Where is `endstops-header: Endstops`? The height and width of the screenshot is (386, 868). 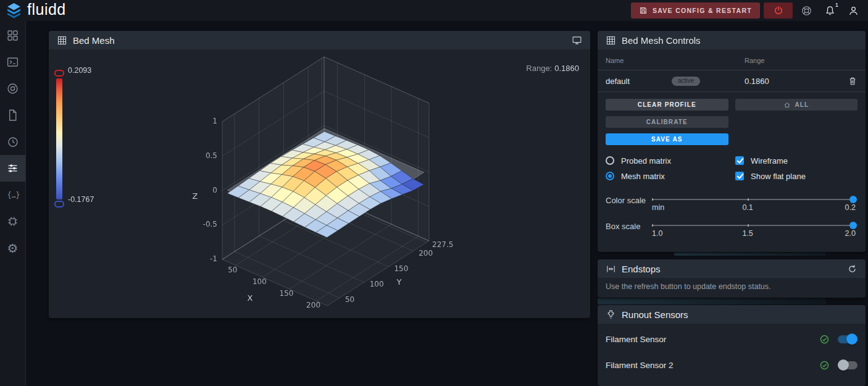 endstops-header: Endstops is located at coordinates (732, 269).